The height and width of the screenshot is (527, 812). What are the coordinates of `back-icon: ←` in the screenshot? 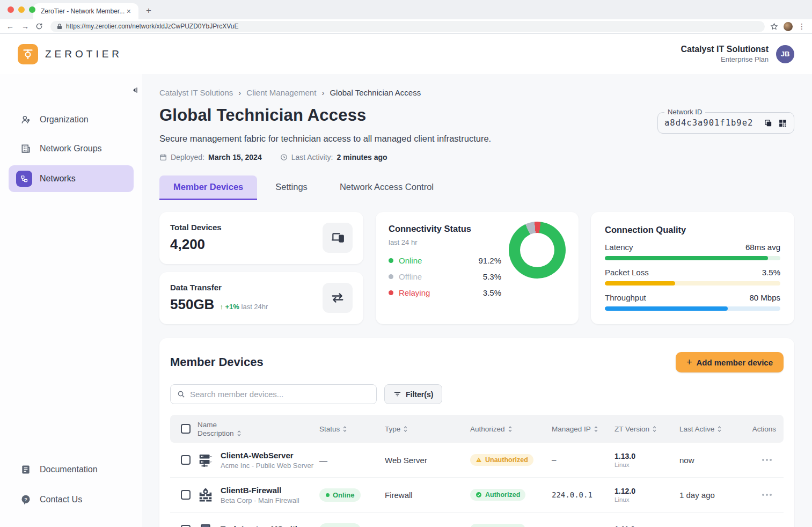 It's located at (10, 26).